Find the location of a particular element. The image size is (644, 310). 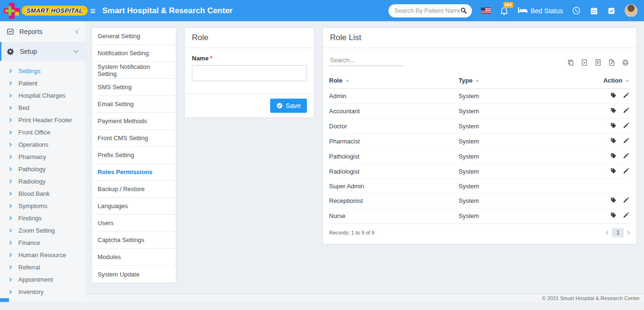

role-cell: Accountant is located at coordinates (394, 111).